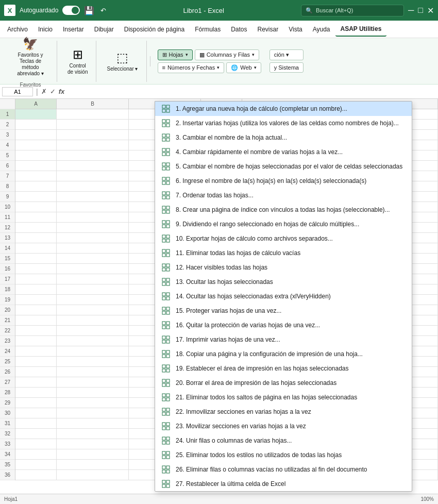 This screenshot has width=438, height=504. What do you see at coordinates (283, 455) in the screenshot?
I see `dropdown-item-25: 25. Eliminar todos los estilos no utiliz…` at bounding box center [283, 455].